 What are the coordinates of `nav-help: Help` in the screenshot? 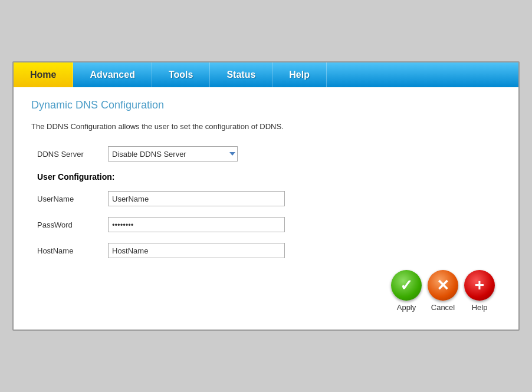 It's located at (300, 75).